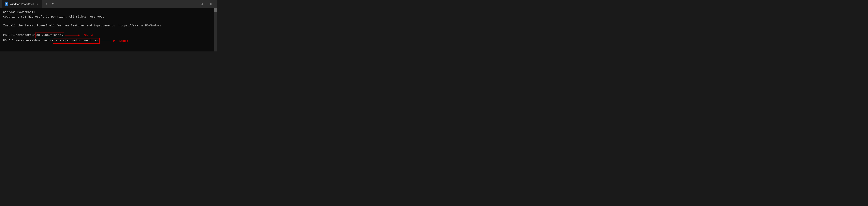 Image resolution: width=868 pixels, height=206 pixels. What do you see at coordinates (50, 36) in the screenshot?
I see `command-highlight-1: cd .\Downloads\` at bounding box center [50, 36].